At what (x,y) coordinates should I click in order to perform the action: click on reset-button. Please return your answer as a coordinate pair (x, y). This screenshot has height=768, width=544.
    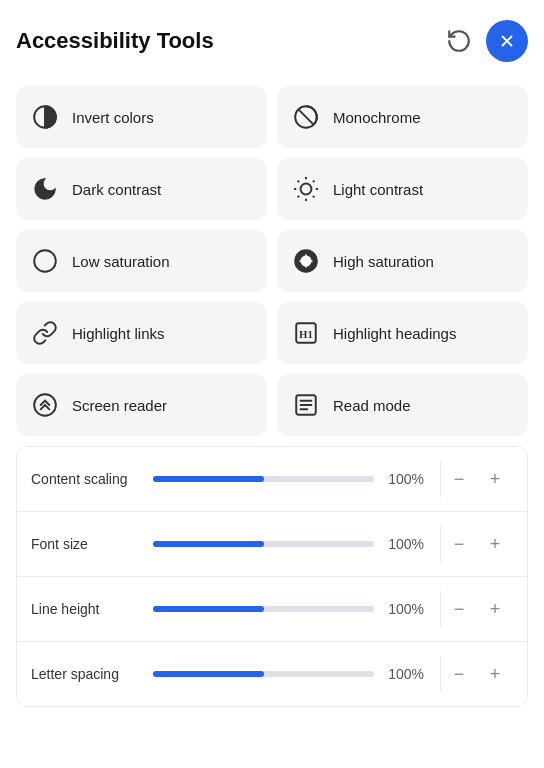
    Looking at the image, I should click on (459, 41).